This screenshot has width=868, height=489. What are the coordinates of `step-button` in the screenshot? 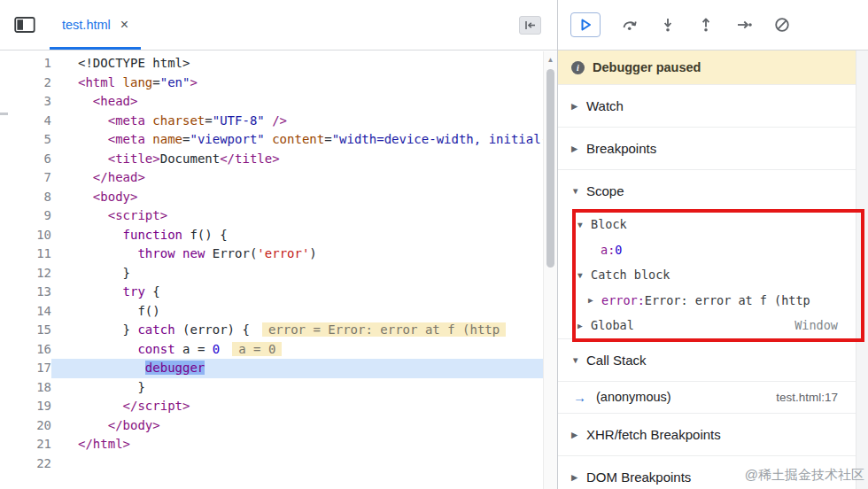 It's located at (744, 25).